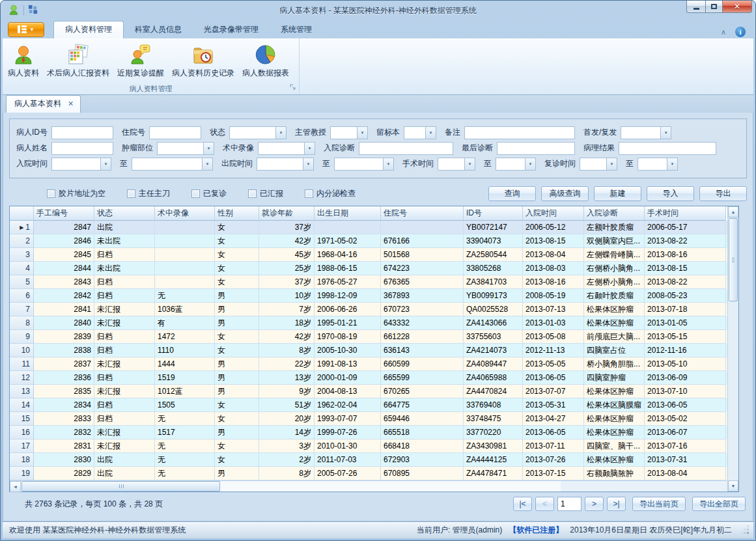  Describe the element at coordinates (369, 447) in the screenshot. I see `table-row: 172831未汇报无女3岁2010-01-30668418ZA343098120…` at that location.